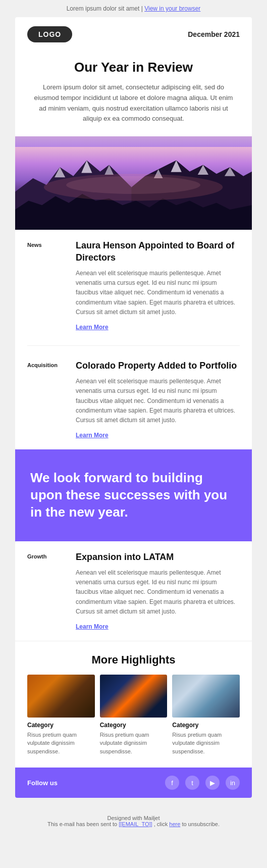  I want to click on hero-image, so click(133, 183).